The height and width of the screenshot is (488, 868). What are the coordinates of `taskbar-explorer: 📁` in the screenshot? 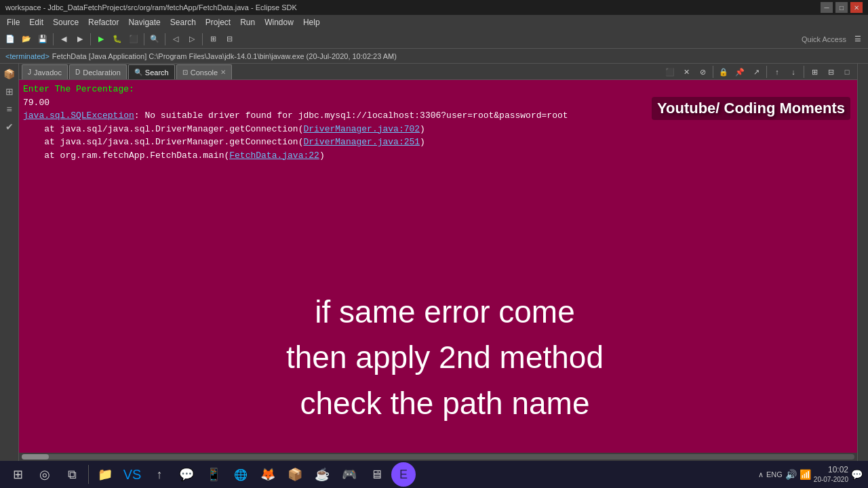 It's located at (105, 474).